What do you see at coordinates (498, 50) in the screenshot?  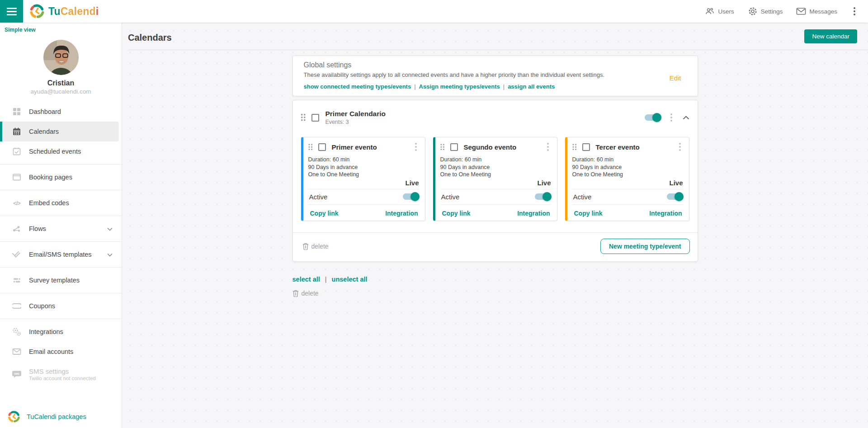 I see `page-title-divider` at bounding box center [498, 50].